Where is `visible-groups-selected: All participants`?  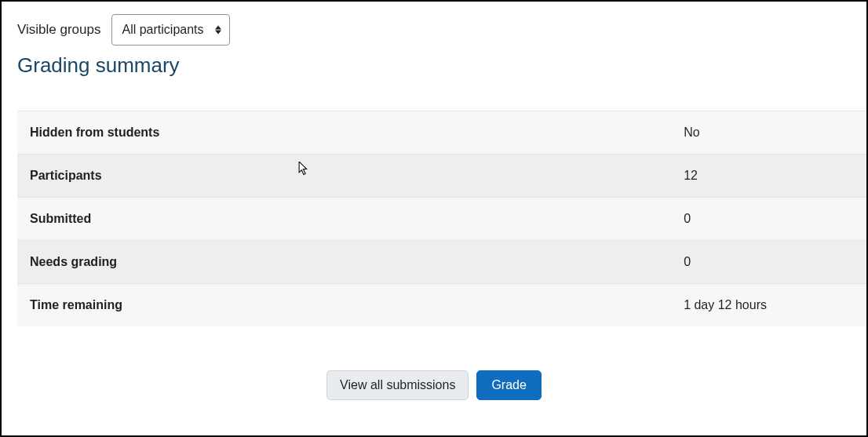 visible-groups-selected: All participants is located at coordinates (162, 30).